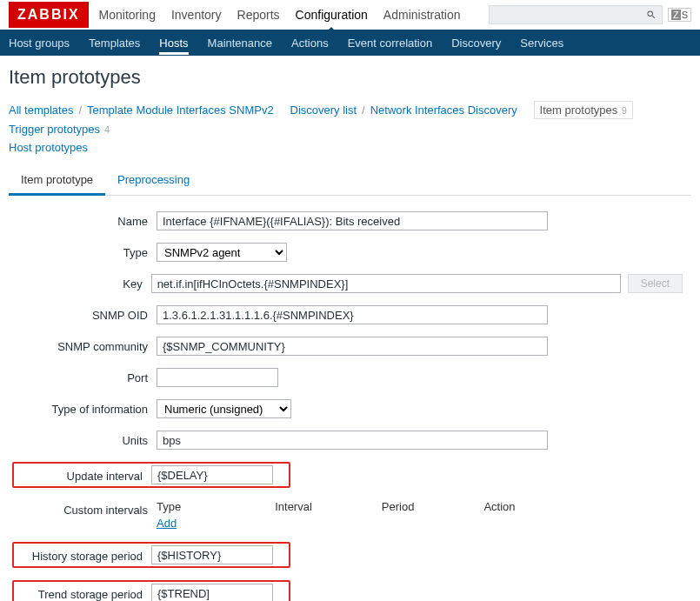 This screenshot has width=700, height=601. I want to click on input-units, so click(352, 440).